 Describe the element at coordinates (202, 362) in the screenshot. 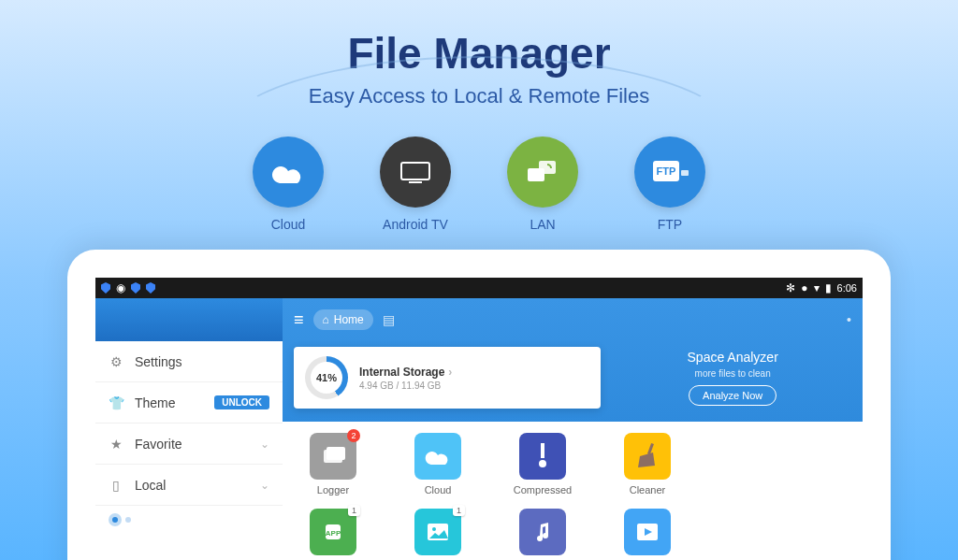

I see `sidebar-item-label: Settings` at that location.